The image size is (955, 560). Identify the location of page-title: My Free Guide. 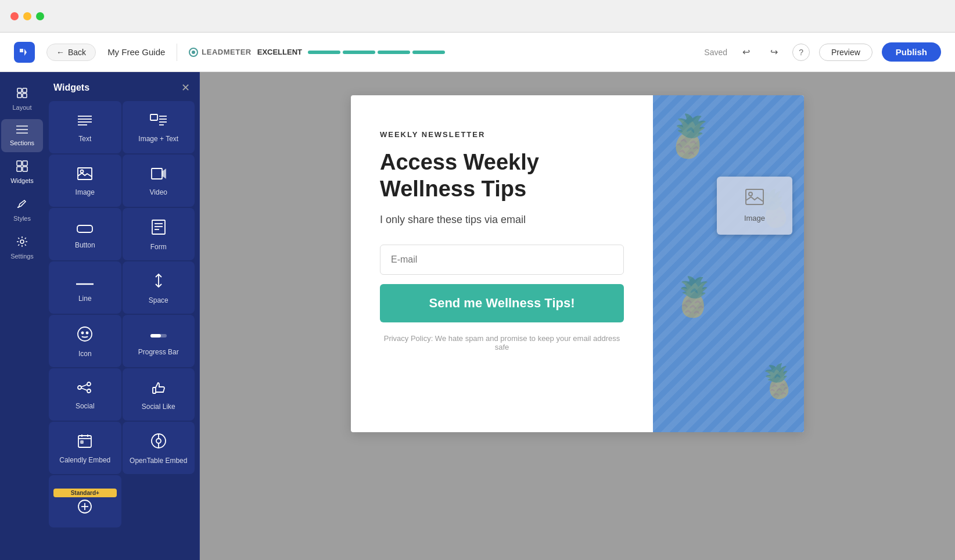
(136, 52).